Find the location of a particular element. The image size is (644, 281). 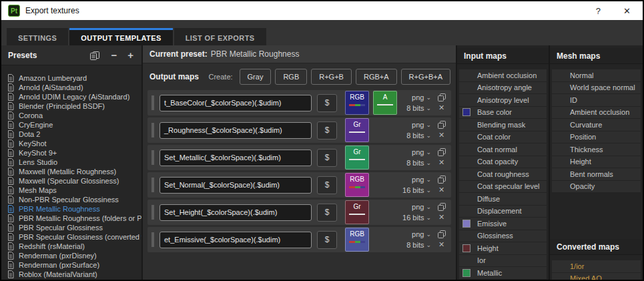

mesh-map-item: Thickness is located at coordinates (597, 150).